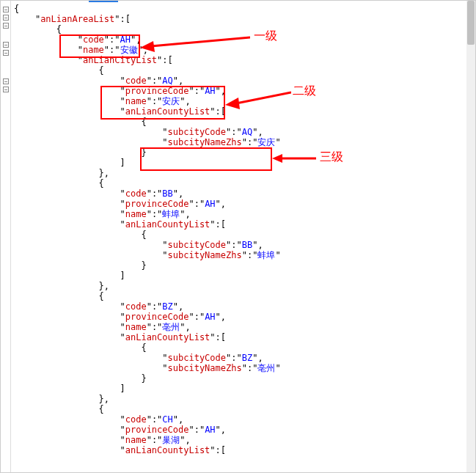 This screenshot has height=473, width=476. What do you see at coordinates (238, 1) in the screenshot?
I see `tab-bar` at bounding box center [238, 1].